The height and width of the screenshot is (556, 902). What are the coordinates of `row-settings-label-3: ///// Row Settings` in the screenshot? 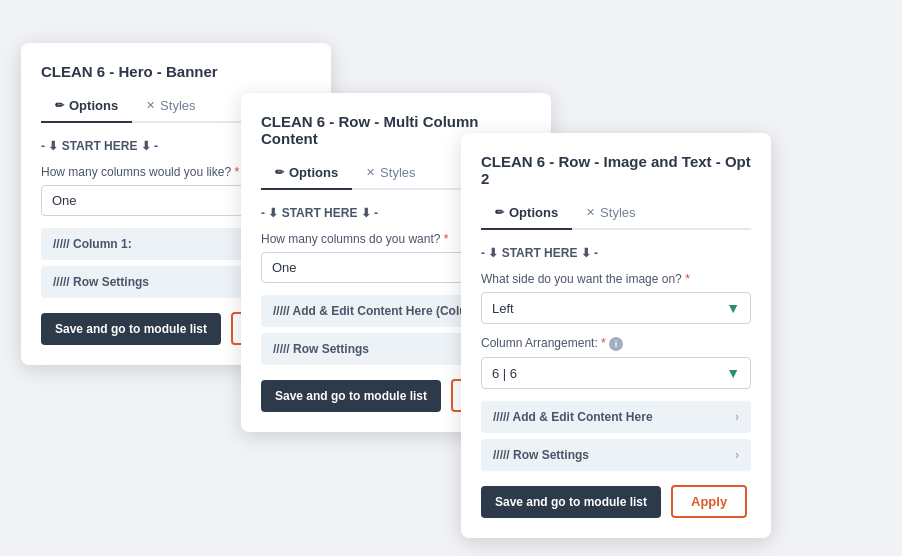 It's located at (541, 455).